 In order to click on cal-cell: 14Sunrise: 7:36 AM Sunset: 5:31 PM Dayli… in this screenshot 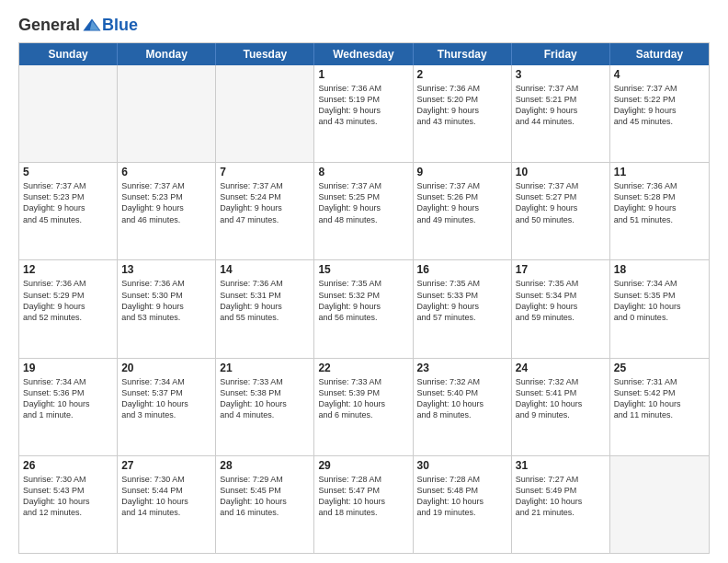, I will do `click(265, 309)`.